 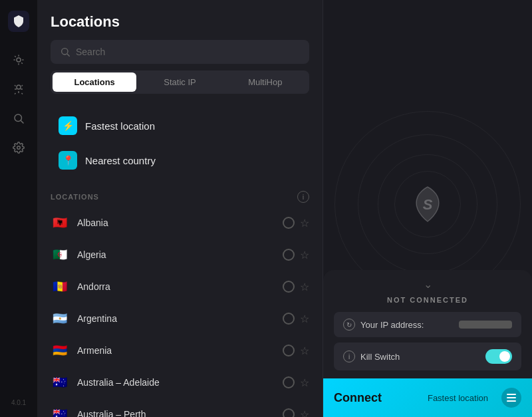 What do you see at coordinates (180, 126) in the screenshot?
I see `fastest-location-option: ⚡ Fastest location` at bounding box center [180, 126].